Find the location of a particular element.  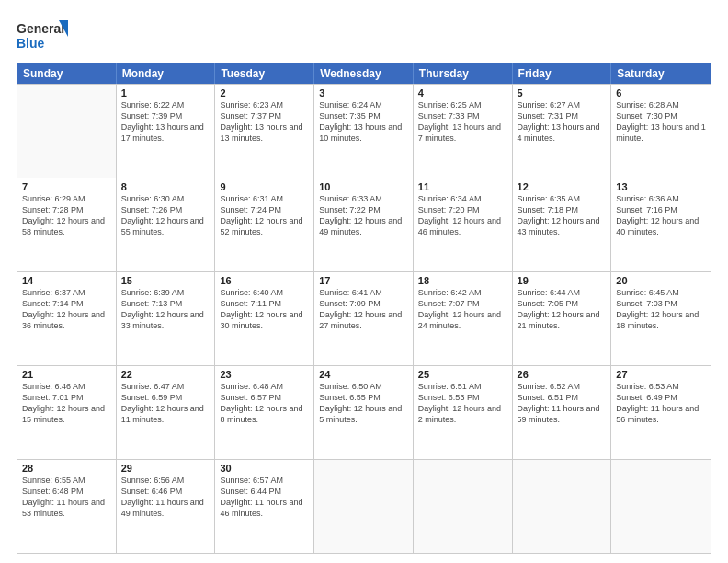

sunrise-text: Sunrise: 6:28 AM is located at coordinates (661, 105).